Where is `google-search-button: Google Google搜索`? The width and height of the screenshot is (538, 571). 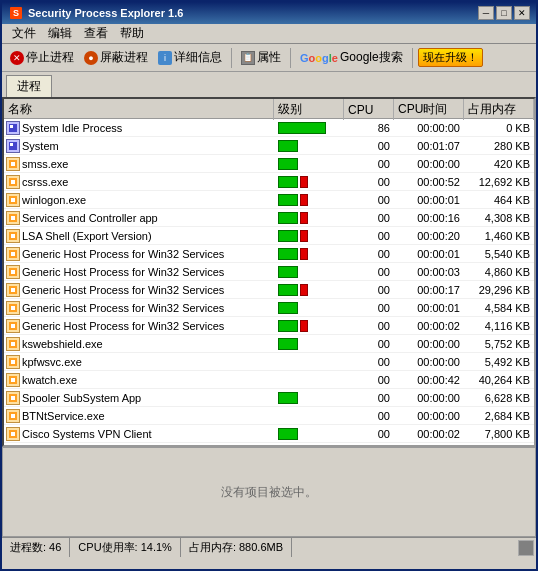 google-search-button: Google Google搜索 is located at coordinates (352, 58).